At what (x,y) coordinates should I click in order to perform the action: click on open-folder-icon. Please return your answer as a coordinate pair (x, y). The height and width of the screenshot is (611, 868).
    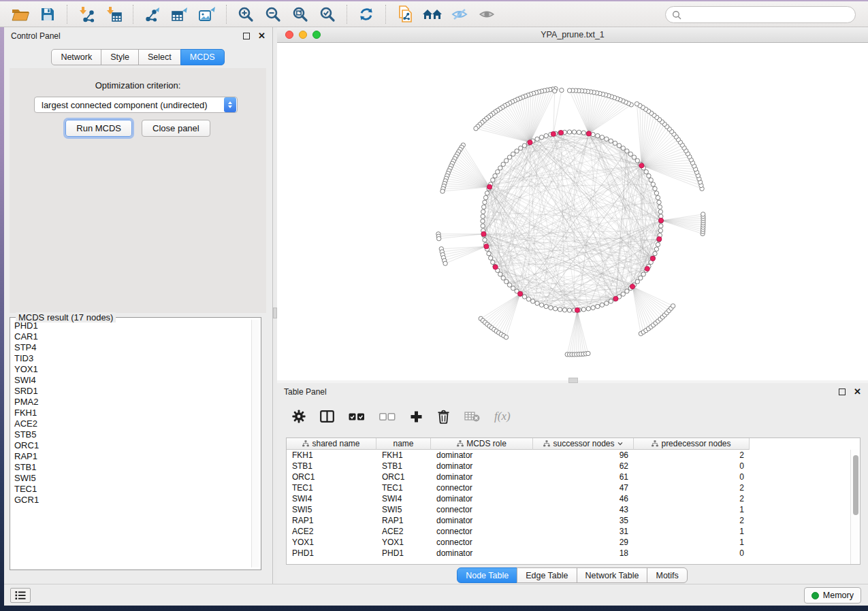
    Looking at the image, I should click on (20, 14).